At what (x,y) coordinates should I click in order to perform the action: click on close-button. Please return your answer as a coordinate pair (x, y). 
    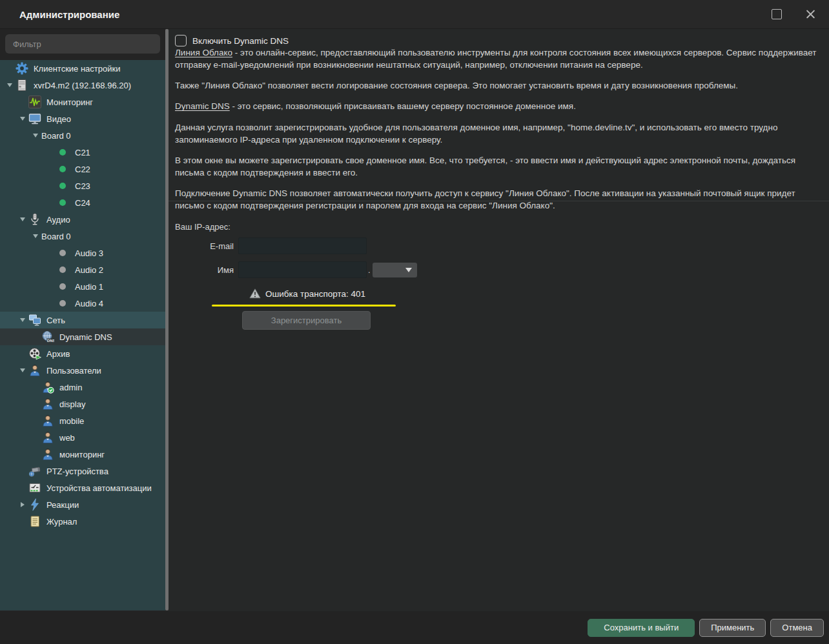
    Looking at the image, I should click on (810, 14).